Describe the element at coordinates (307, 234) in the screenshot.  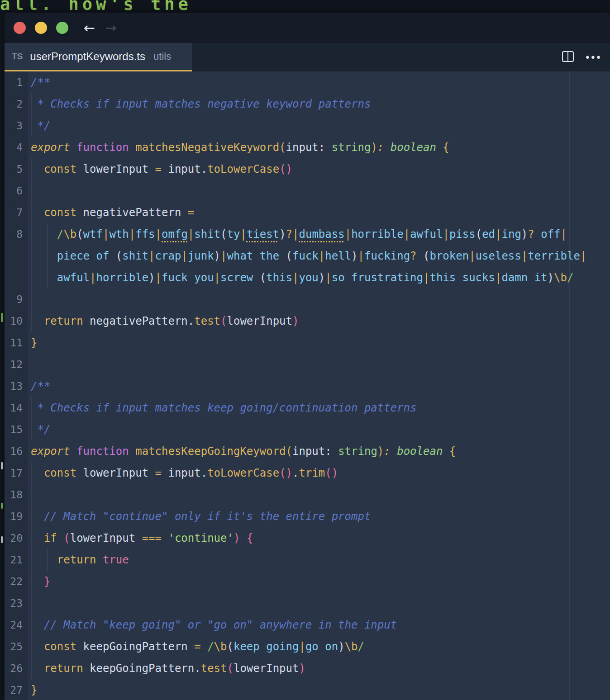
I see `code-line: 8 /\b(wtf|wth|ffs|omfg|shit(ty|tiest)?|d…` at that location.